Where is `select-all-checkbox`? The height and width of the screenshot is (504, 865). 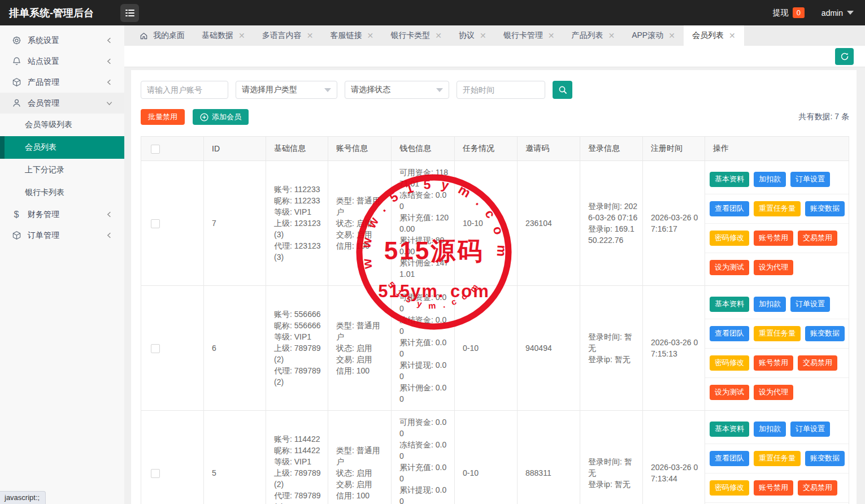
select-all-checkbox is located at coordinates (155, 149).